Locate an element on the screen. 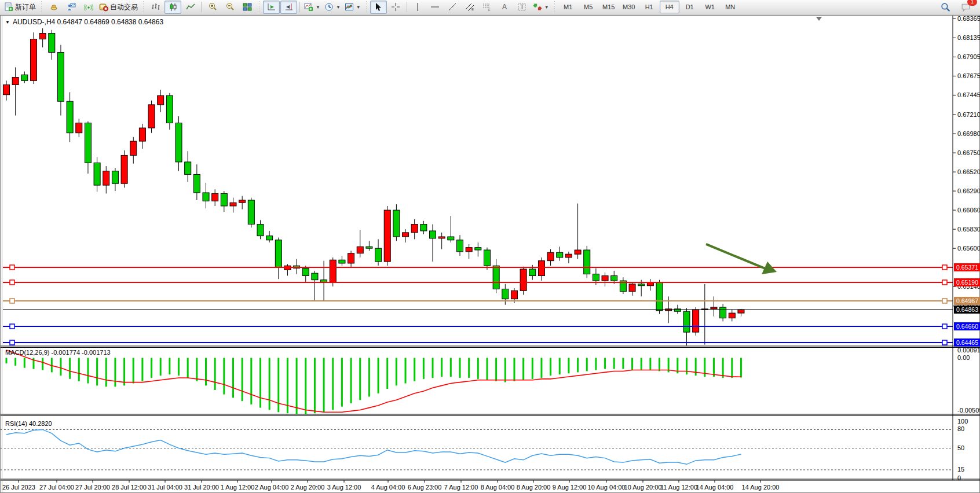  rsi-scale-label: 80 is located at coordinates (961, 429).